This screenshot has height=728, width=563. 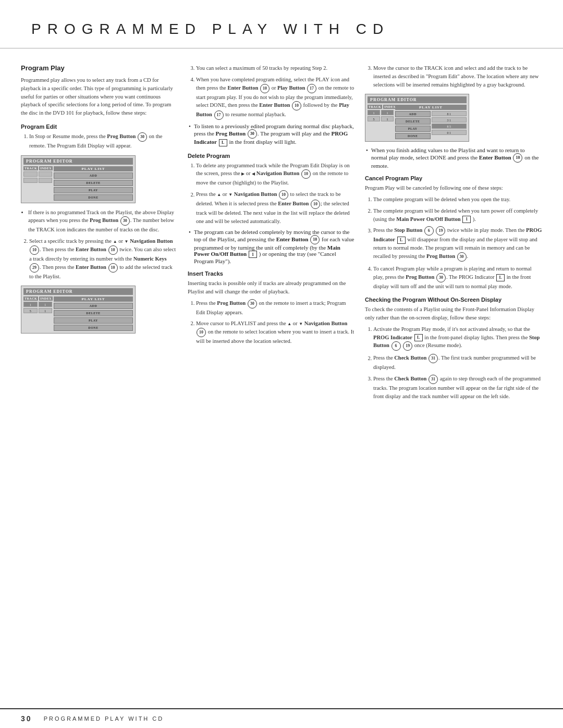 I want to click on button-6: 6, so click(x=429, y=231).